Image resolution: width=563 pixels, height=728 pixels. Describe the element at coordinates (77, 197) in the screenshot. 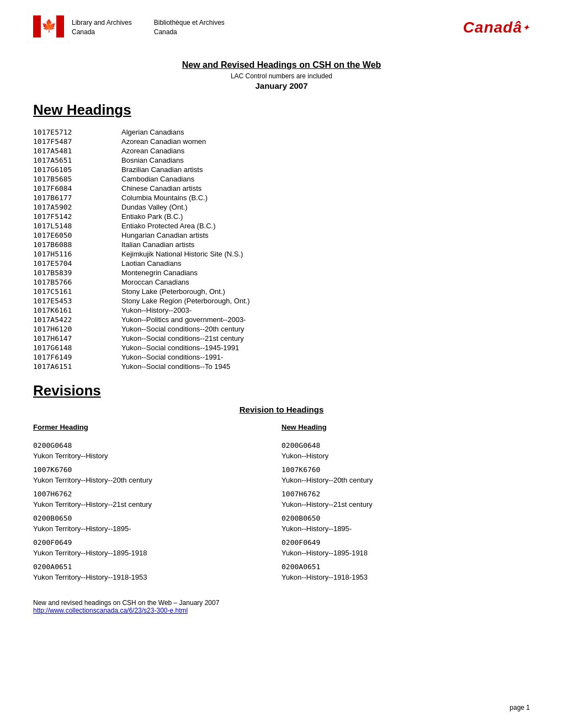

I see `entry-code: 1017B6177` at that location.